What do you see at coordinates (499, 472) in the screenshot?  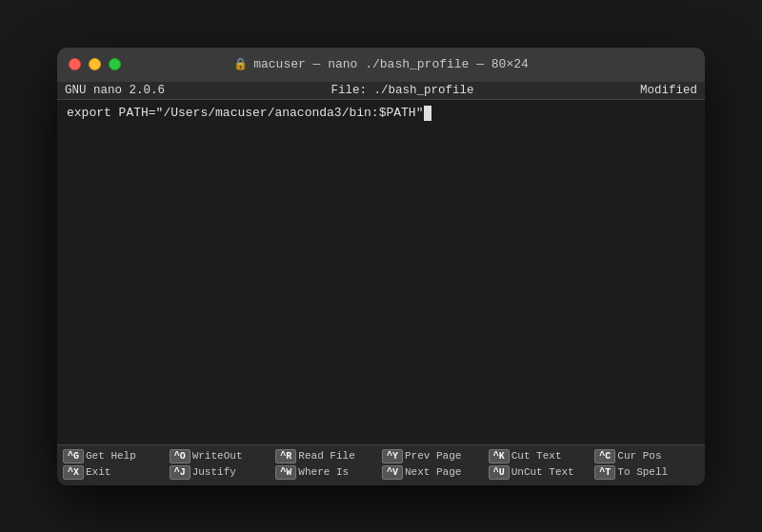 I see `key-cu: ^U` at bounding box center [499, 472].